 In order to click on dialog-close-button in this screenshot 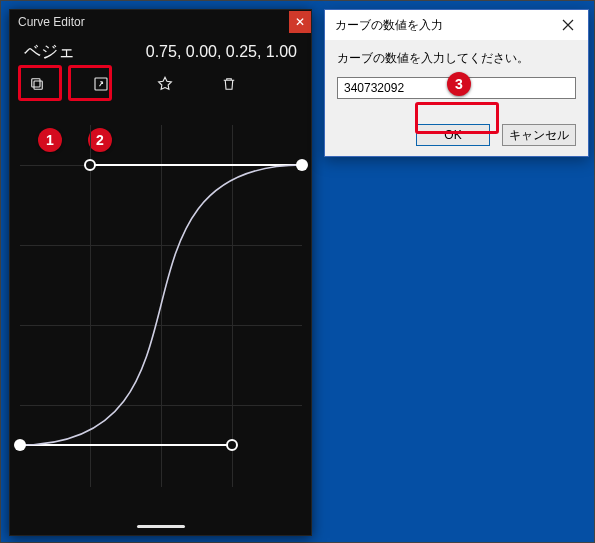, I will do `click(568, 25)`.